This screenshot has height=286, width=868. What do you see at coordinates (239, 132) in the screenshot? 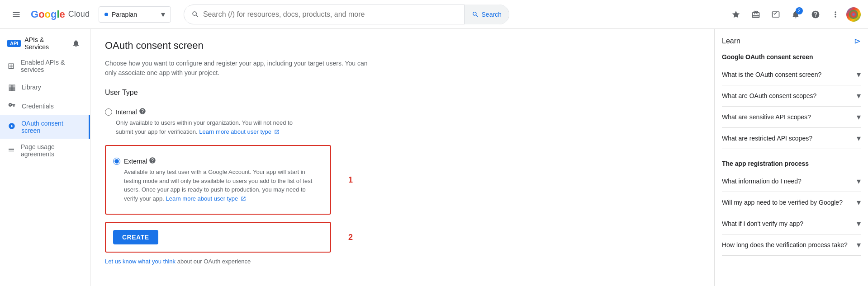
I see `internal-learn-more-link: Learn more about user type` at bounding box center [239, 132].